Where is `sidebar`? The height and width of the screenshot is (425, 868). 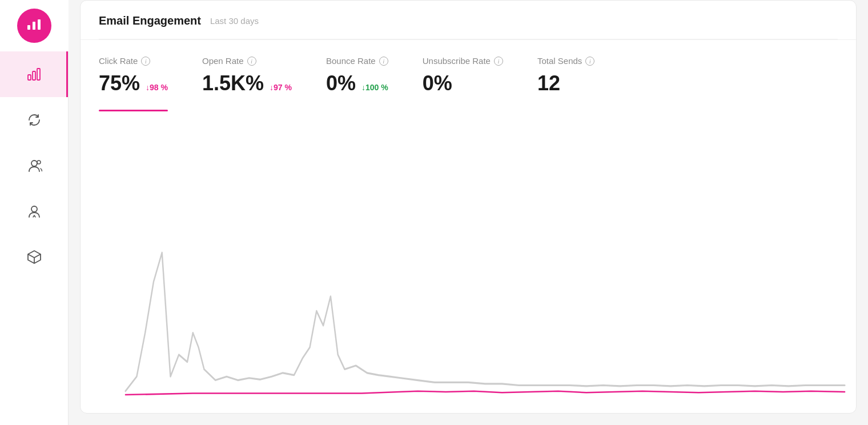 sidebar is located at coordinates (34, 213).